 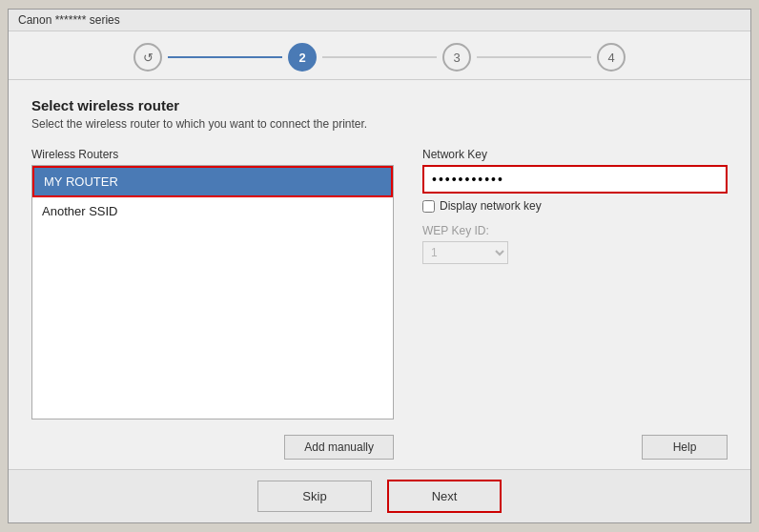 I want to click on step-1: ↺, so click(x=148, y=57).